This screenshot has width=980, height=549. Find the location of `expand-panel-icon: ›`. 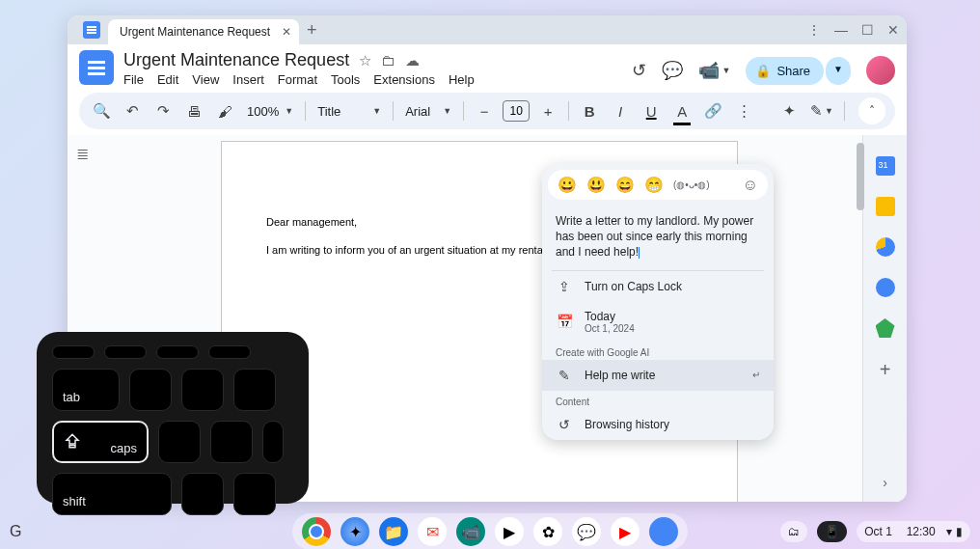

expand-panel-icon: › is located at coordinates (885, 482).